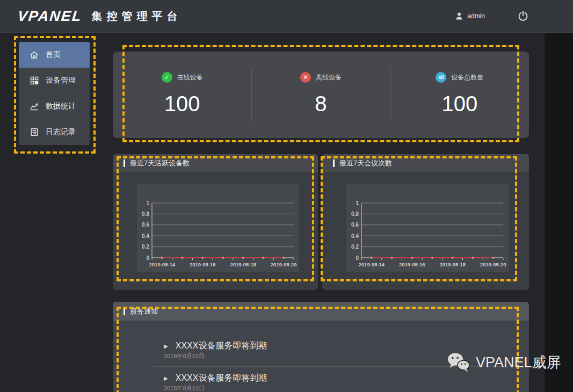  I want to click on sidebar-item-label: 设备管理, so click(61, 81).